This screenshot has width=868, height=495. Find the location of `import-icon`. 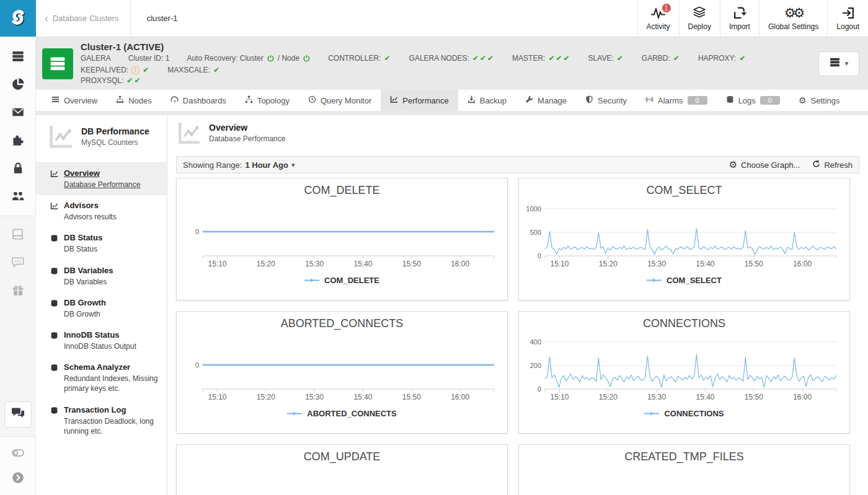

import-icon is located at coordinates (740, 13).